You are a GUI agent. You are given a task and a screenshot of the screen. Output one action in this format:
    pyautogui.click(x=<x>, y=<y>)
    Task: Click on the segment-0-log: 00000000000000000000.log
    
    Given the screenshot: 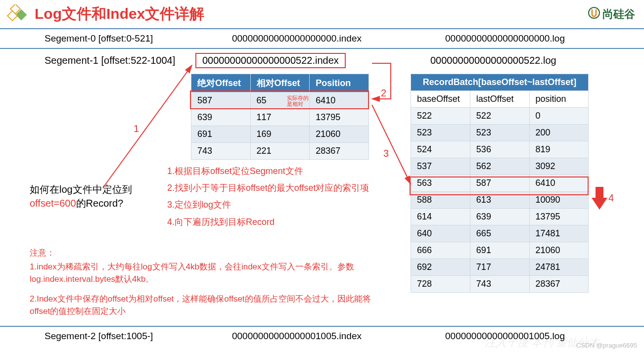 What is the action you would take?
    pyautogui.click(x=505, y=39)
    